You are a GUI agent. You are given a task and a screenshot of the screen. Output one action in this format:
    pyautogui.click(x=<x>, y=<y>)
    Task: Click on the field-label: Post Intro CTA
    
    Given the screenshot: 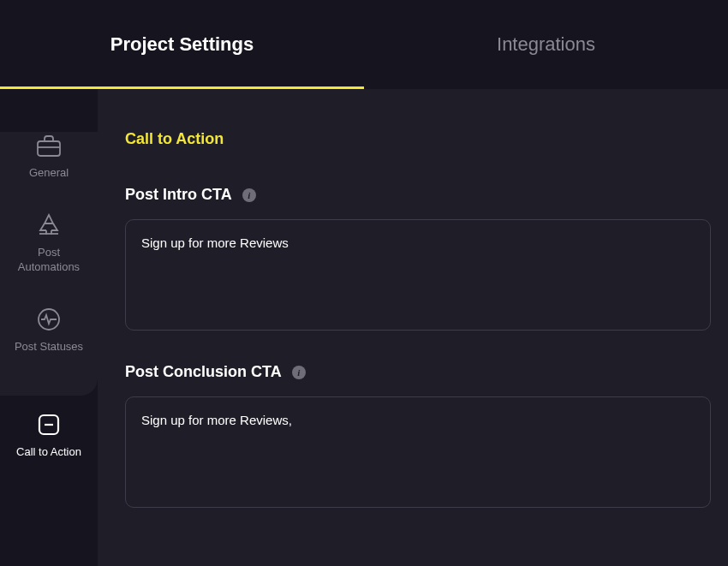 What is the action you would take?
    pyautogui.click(x=178, y=195)
    